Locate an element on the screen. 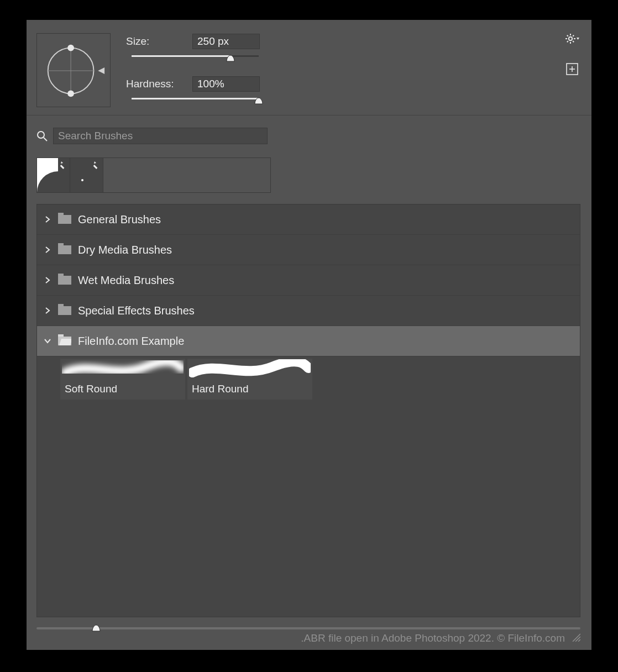 The image size is (618, 672). brush-name: Hard Round is located at coordinates (250, 390).